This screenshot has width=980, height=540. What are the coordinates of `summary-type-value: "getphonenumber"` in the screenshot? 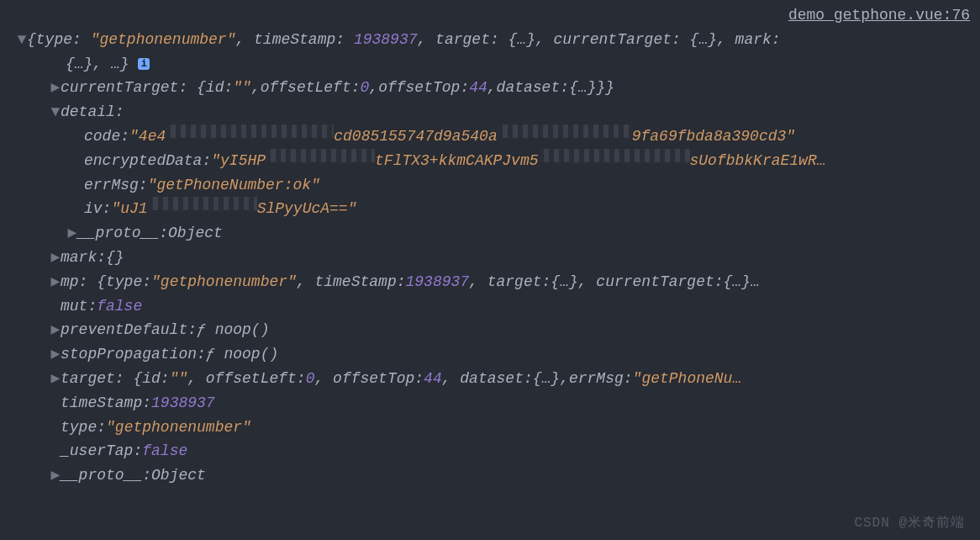 It's located at (163, 40).